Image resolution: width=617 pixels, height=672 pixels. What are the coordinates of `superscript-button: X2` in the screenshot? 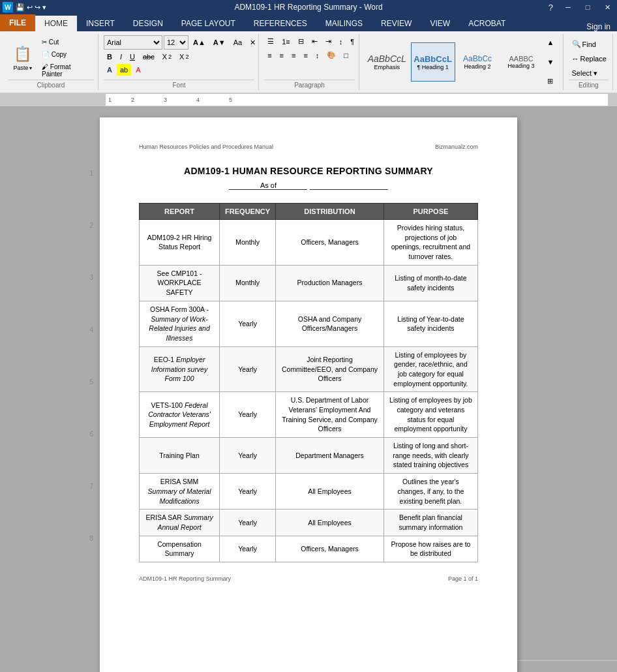 It's located at (184, 57).